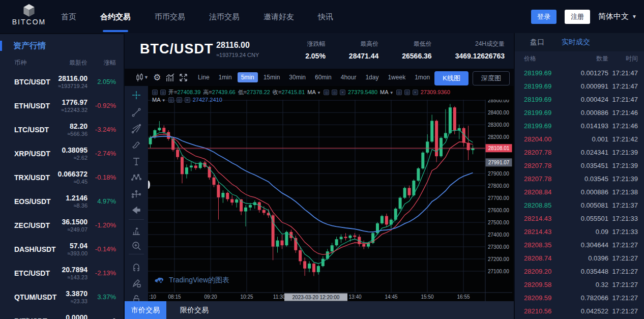 This screenshot has height=319, width=644. What do you see at coordinates (225, 77) in the screenshot?
I see `interval-1min: 1min` at bounding box center [225, 77].